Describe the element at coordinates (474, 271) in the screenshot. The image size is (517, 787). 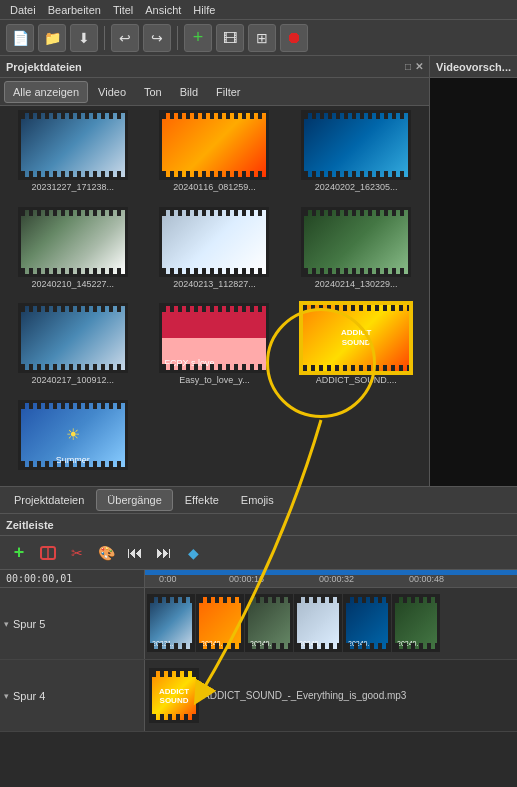
I see `videovorschau-panel: Videovorsch...` at that location.